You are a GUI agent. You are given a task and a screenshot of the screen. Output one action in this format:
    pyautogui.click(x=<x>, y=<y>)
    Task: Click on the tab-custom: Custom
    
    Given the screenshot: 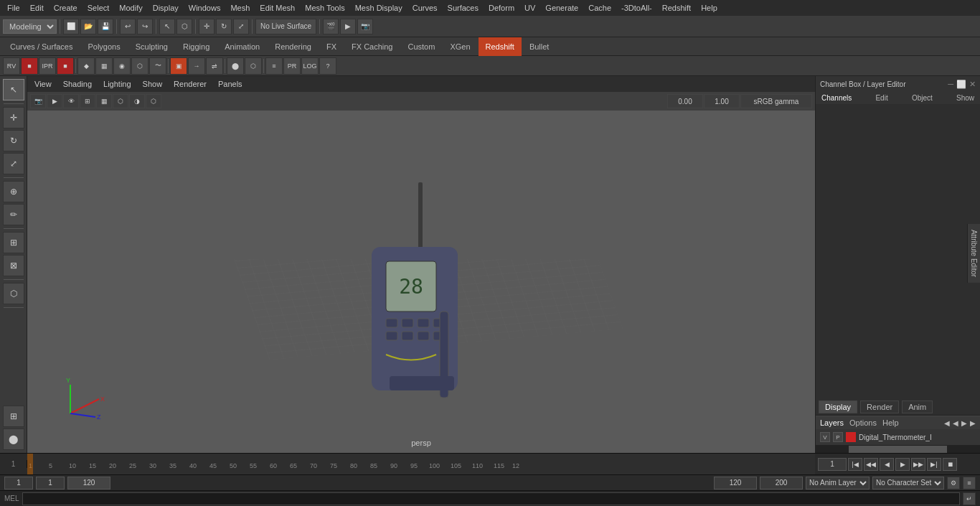 What is the action you would take?
    pyautogui.click(x=422, y=47)
    